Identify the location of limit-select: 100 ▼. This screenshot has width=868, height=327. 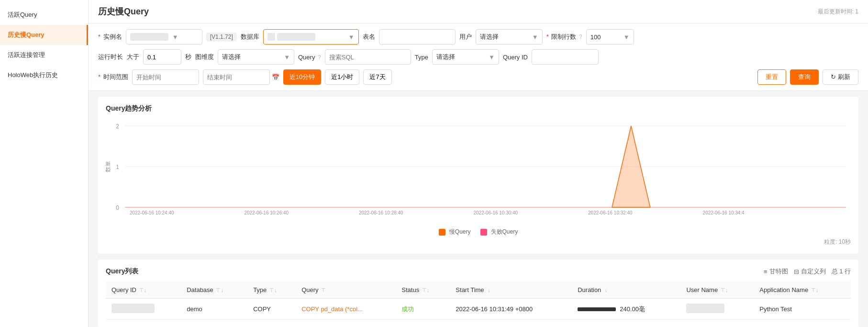
(610, 37).